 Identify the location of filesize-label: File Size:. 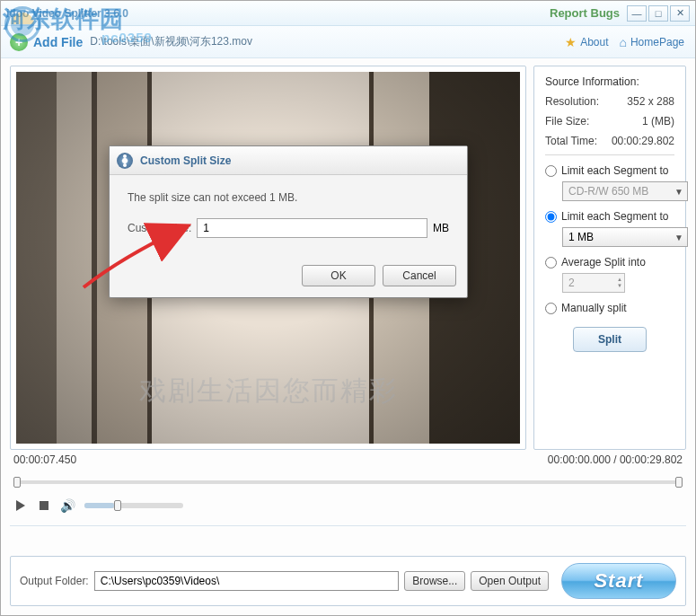
(568, 121).